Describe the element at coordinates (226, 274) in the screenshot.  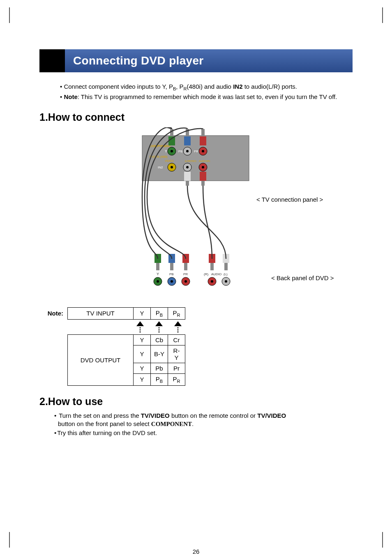
I see `dvd-l: (L)` at that location.